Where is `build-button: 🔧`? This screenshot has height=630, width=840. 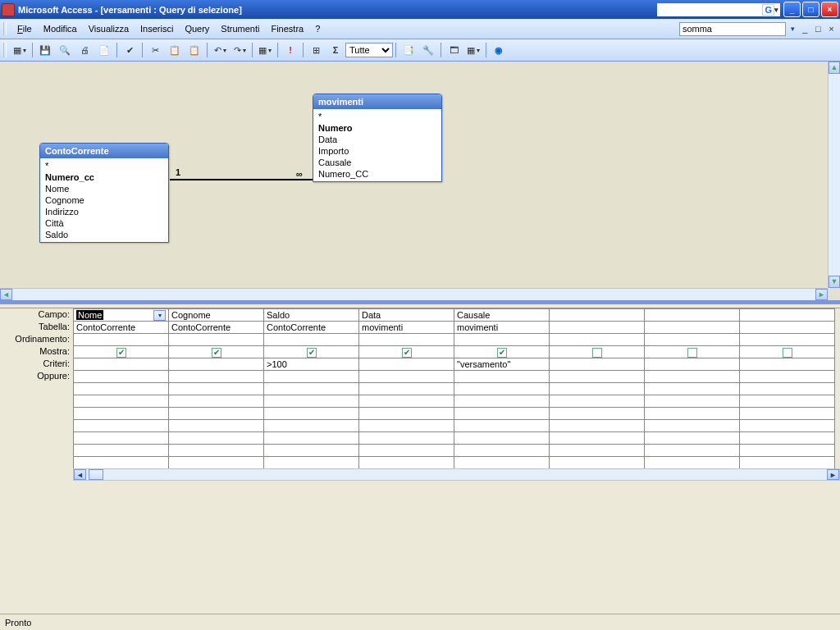
build-button: 🔧 is located at coordinates (428, 50).